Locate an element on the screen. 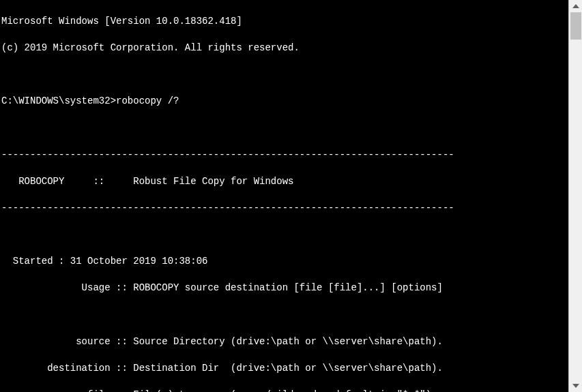  chevron-up-icon is located at coordinates (576, 6).